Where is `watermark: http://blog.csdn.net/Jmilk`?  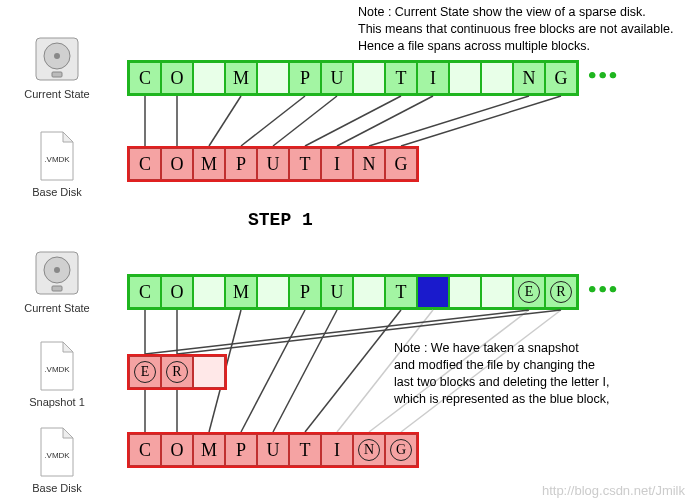 watermark: http://blog.csdn.net/Jmilk is located at coordinates (614, 490).